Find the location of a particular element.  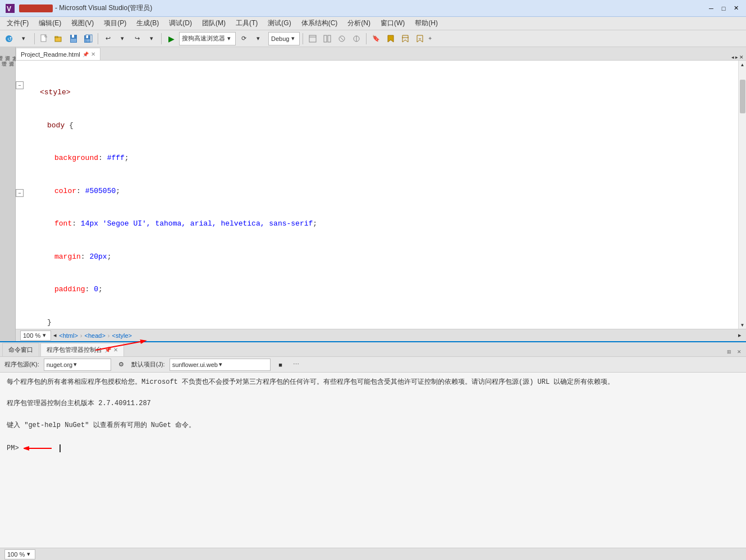

tab-command-window: 命令窗口 is located at coordinates (21, 350).